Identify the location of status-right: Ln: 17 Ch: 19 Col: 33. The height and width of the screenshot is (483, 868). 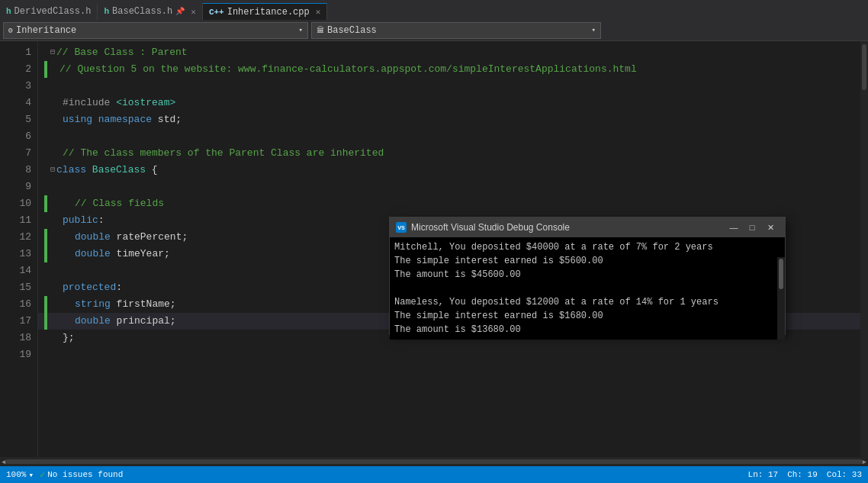
(805, 475).